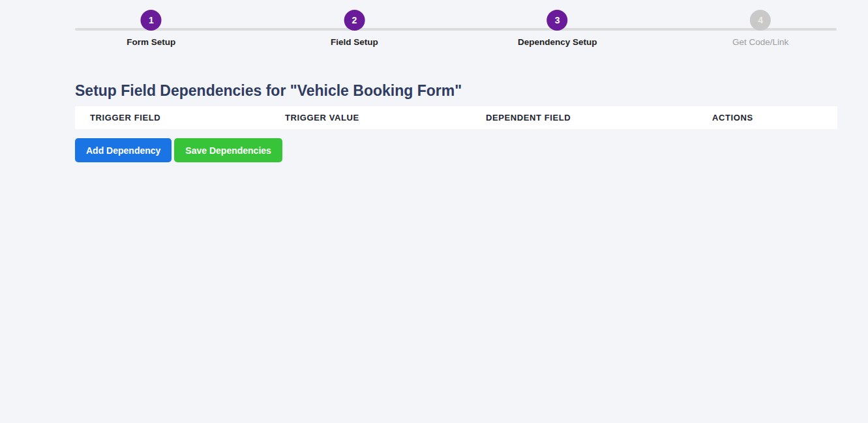 This screenshot has width=868, height=423. I want to click on step-3-circle: 3, so click(558, 20).